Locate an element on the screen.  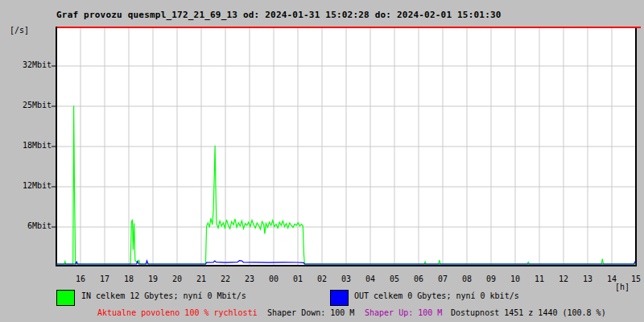
x-tick-label: 12 is located at coordinates (564, 279).